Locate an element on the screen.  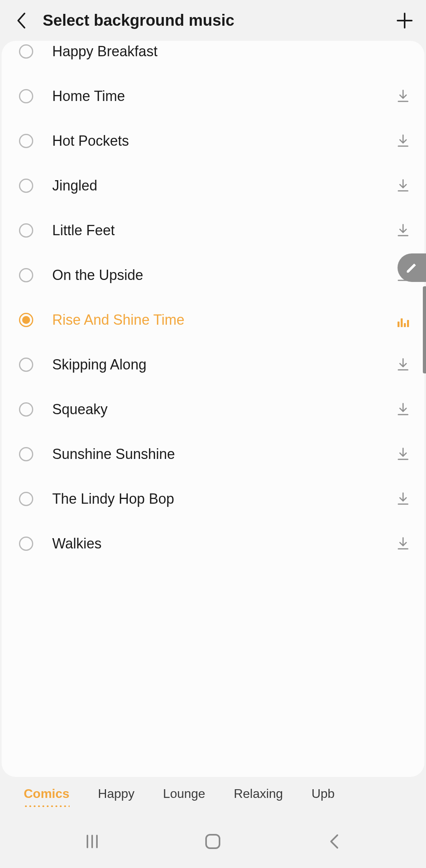
home-button is located at coordinates (213, 841).